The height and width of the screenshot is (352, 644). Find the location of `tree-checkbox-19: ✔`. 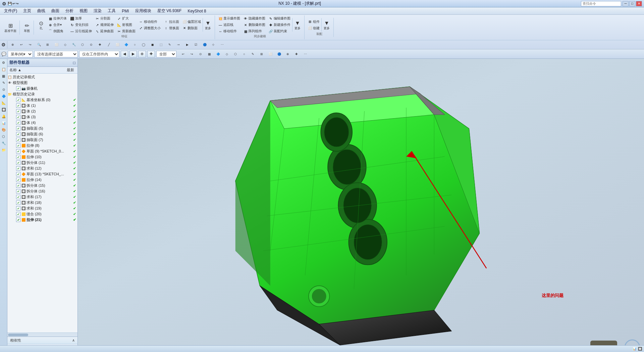

tree-checkbox-19: ✔ is located at coordinates (18, 185).